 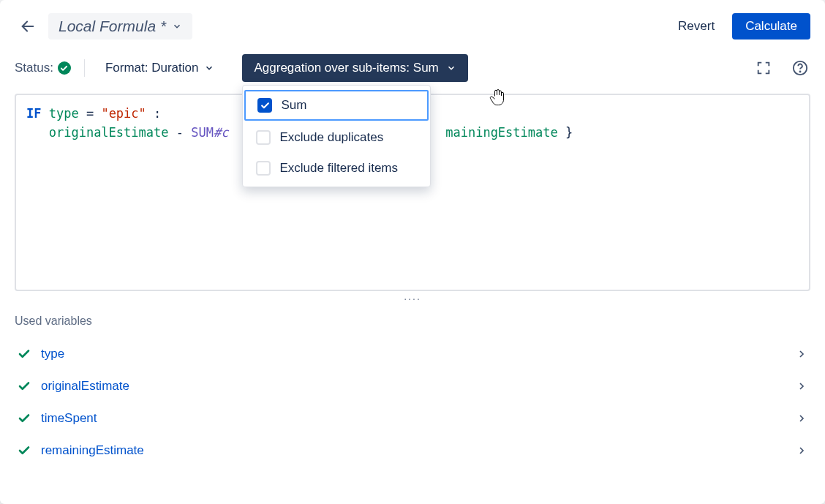 I want to click on question-icon, so click(x=800, y=68).